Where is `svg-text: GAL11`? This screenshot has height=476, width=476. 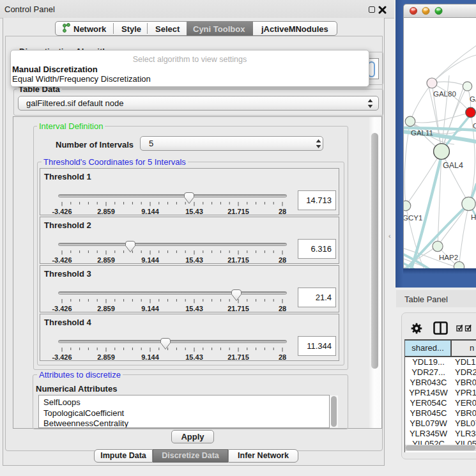 svg-text: GAL11 is located at coordinates (422, 133).